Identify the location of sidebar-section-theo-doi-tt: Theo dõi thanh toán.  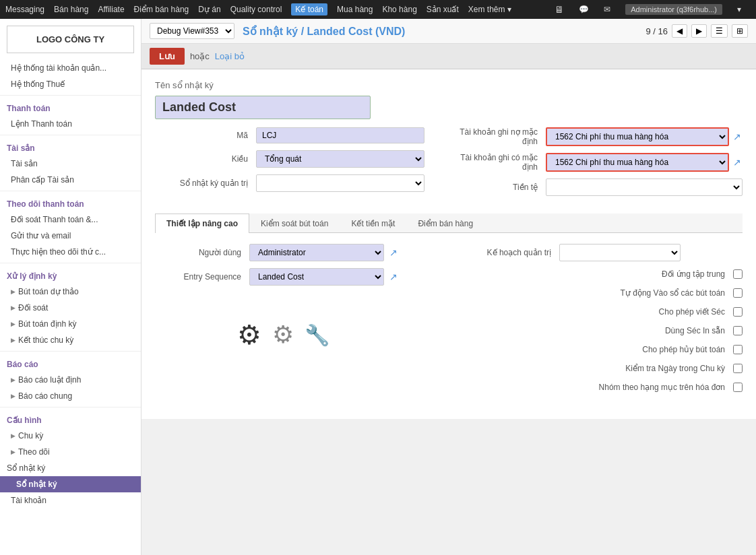
(70, 203).